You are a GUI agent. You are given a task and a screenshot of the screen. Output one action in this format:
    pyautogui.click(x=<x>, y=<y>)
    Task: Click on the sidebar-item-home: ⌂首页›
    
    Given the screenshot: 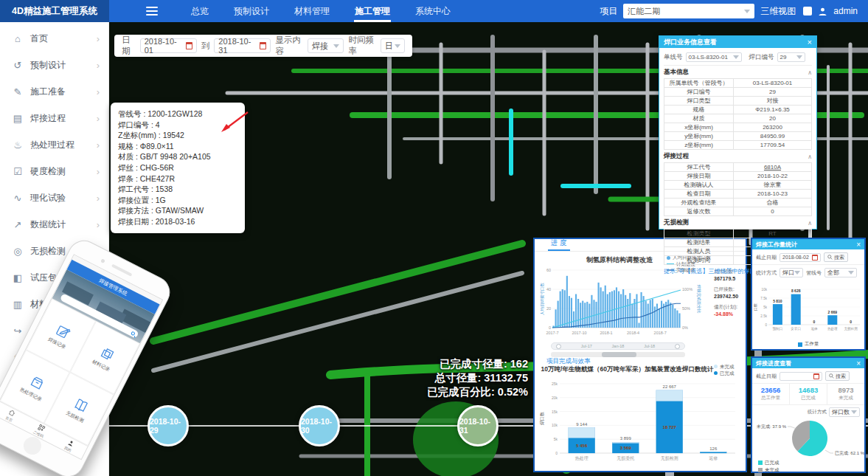 What is the action you would take?
    pyautogui.click(x=55, y=38)
    